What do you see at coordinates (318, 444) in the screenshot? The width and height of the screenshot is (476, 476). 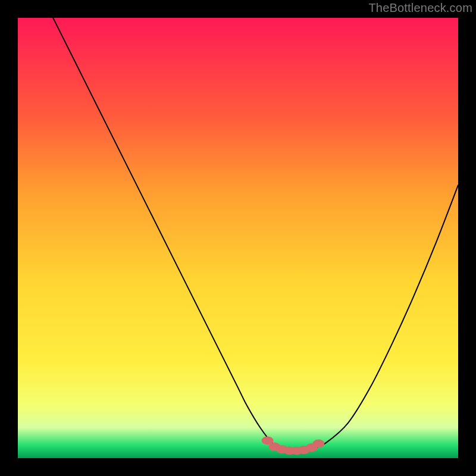 I see `marker-point` at bounding box center [318, 444].